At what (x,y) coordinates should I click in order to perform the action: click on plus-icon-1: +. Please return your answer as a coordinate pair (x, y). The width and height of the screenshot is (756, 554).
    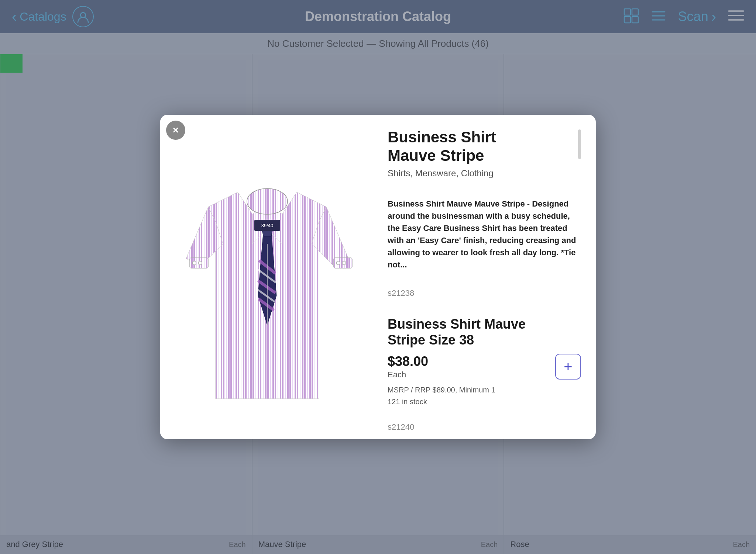
    Looking at the image, I should click on (568, 367).